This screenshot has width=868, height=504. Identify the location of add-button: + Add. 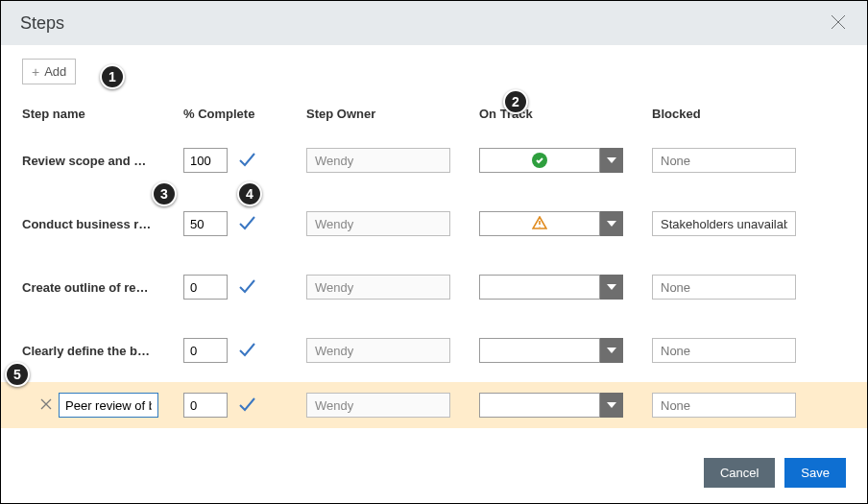
(49, 71).